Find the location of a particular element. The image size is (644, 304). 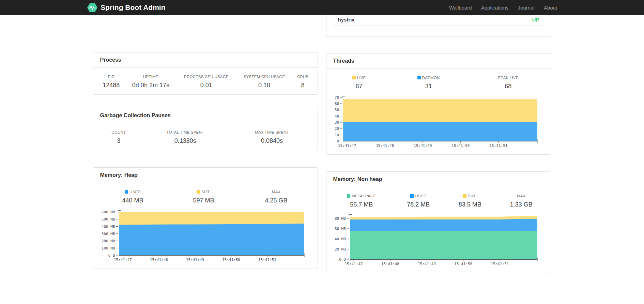

memory-nonheap-stats: METASPACE 55.7 MB USED 78.2 MB SIZE is located at coordinates (439, 200).